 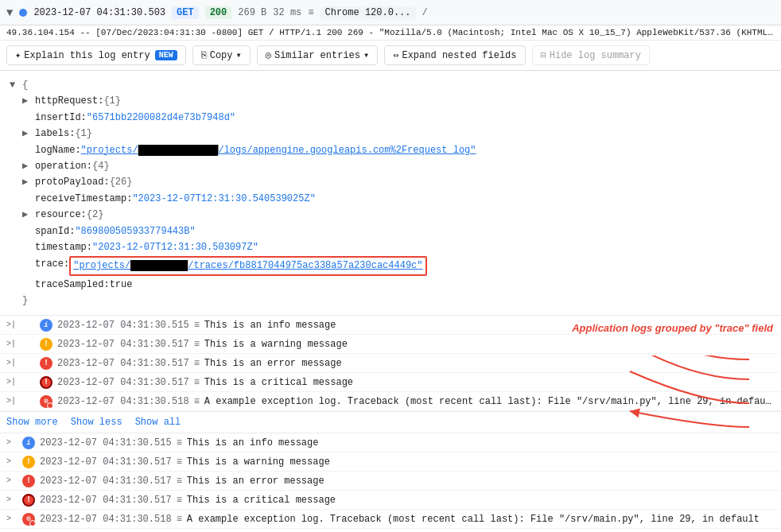 I want to click on show-more-link: Show more, so click(x=32, y=422).